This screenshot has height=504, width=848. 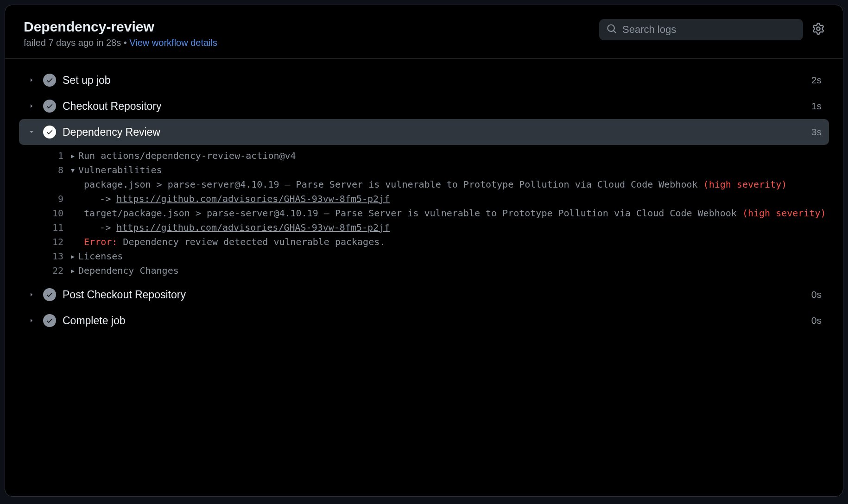 I want to click on search-icon, so click(x=612, y=30).